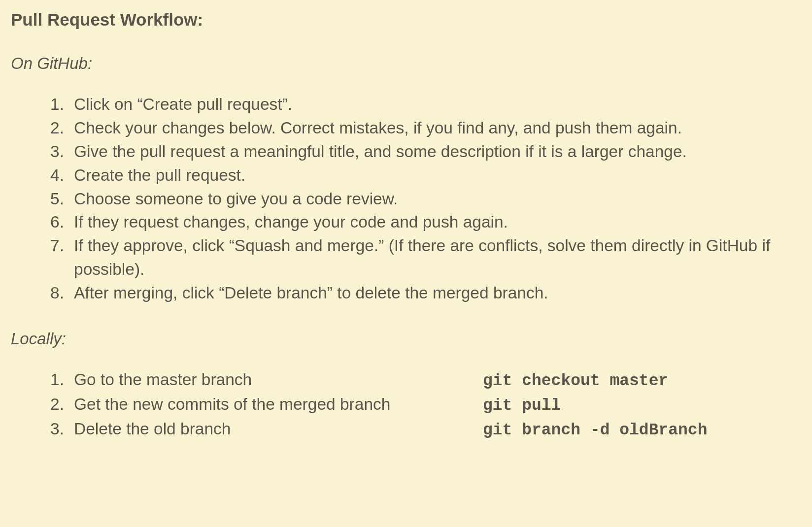 The width and height of the screenshot is (812, 527). I want to click on section-heading-locally: Locally:, so click(406, 339).